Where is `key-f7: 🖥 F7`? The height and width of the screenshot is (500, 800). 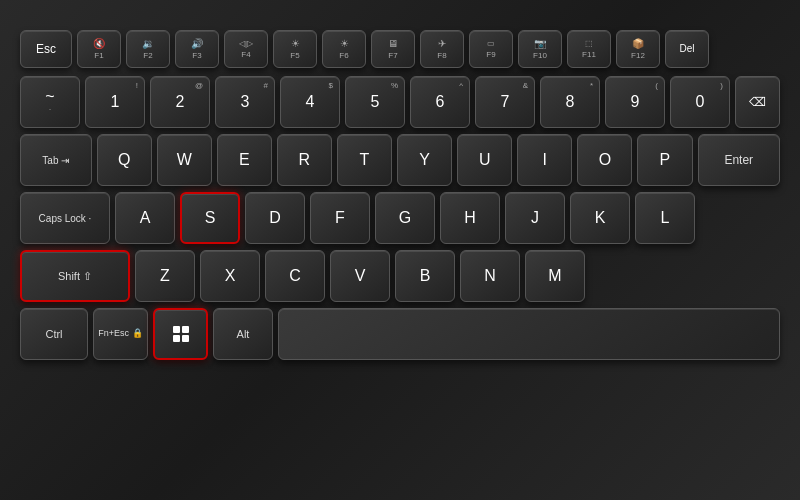
key-f7: 🖥 F7 is located at coordinates (393, 49).